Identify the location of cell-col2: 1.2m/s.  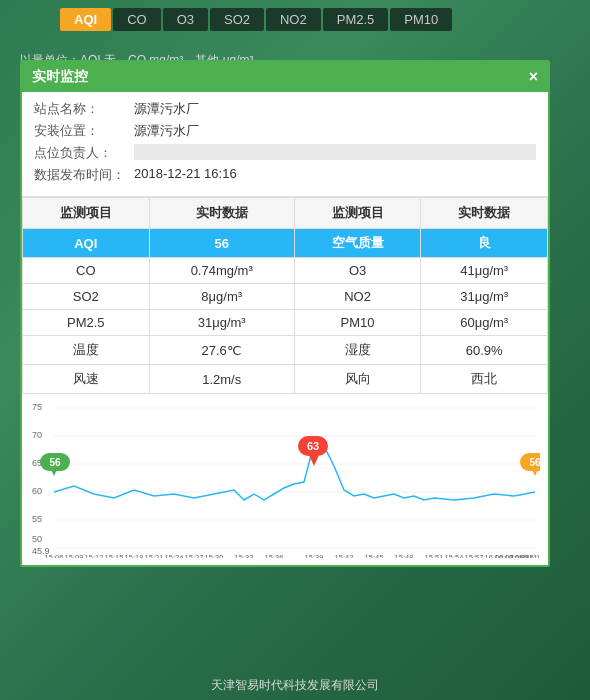
(222, 380).